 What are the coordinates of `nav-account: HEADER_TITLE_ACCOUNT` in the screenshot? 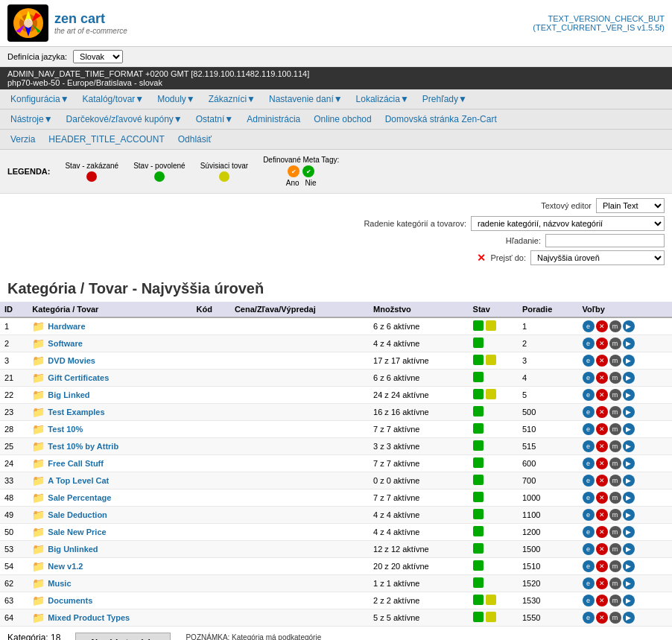 It's located at (106, 139).